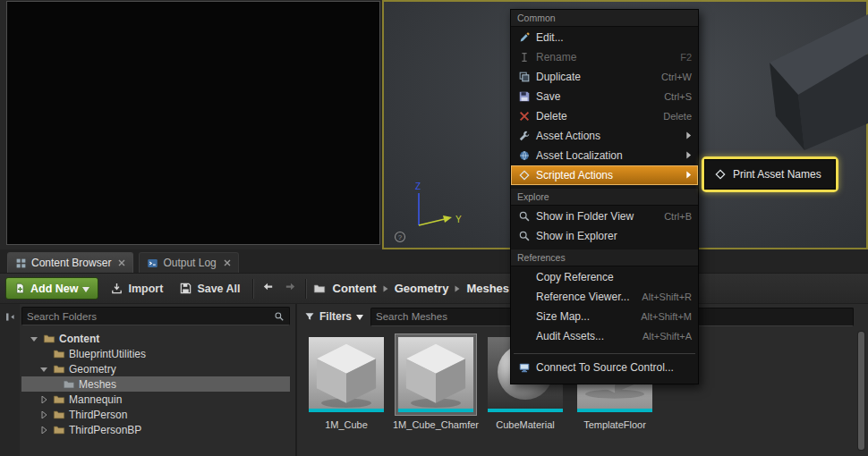 Image resolution: width=868 pixels, height=456 pixels. Describe the element at coordinates (106, 430) in the screenshot. I see `folder-label: ThirdPersonBP` at that location.